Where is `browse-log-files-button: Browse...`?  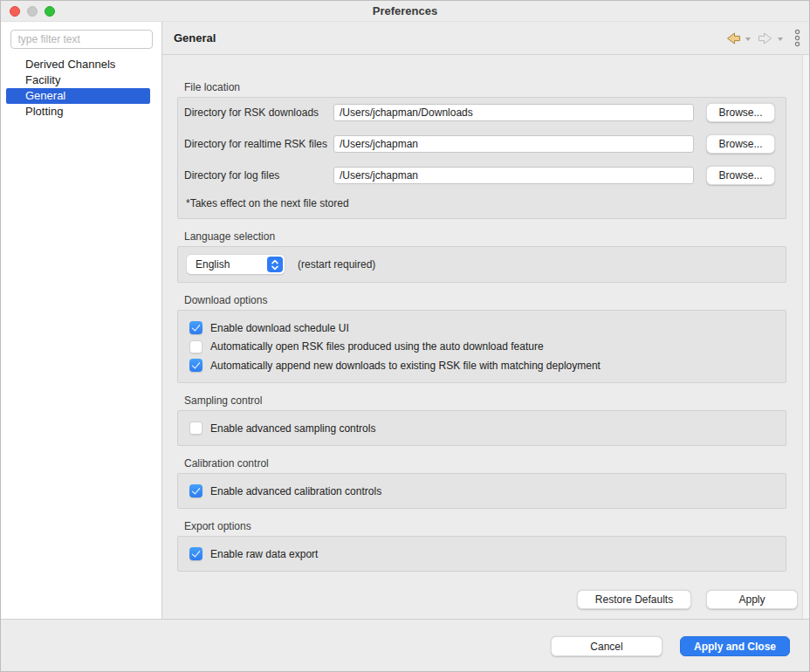 browse-log-files-button: Browse... is located at coordinates (740, 175).